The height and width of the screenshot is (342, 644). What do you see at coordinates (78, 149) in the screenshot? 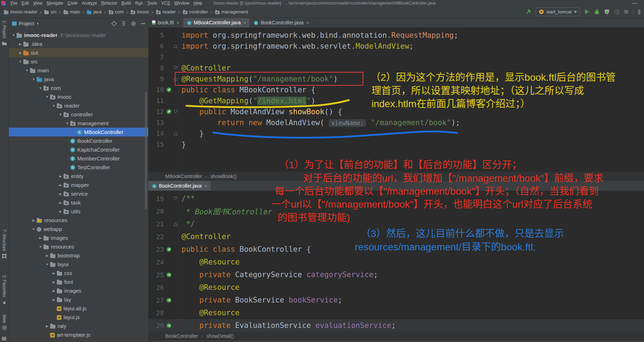
I see `tree-item-KaptchaController: CKaptchaController` at bounding box center [78, 149].